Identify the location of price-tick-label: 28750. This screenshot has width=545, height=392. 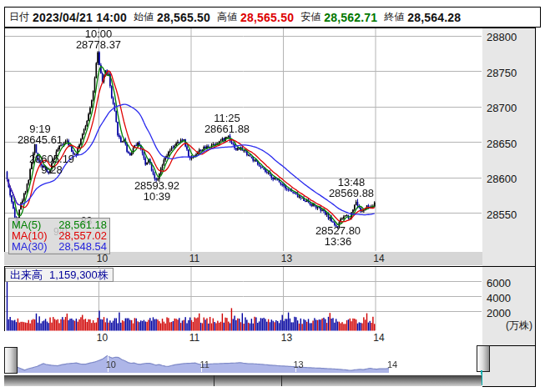
(502, 73).